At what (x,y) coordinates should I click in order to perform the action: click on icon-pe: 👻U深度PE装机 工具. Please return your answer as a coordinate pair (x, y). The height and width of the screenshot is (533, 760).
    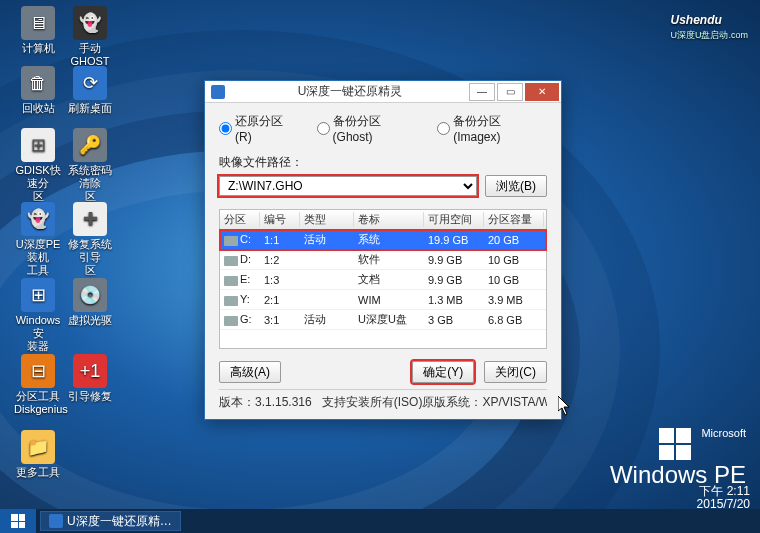
    Looking at the image, I should click on (38, 240).